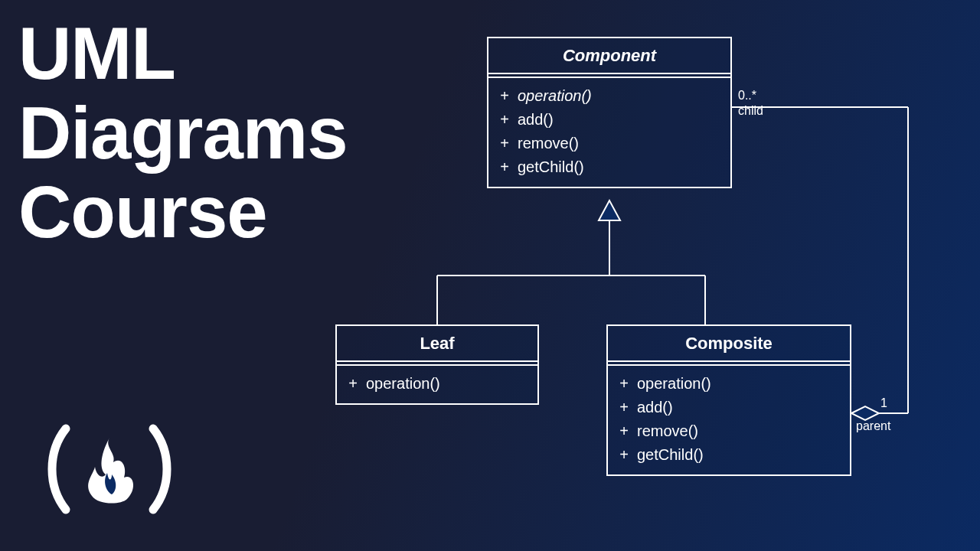  What do you see at coordinates (437, 344) in the screenshot?
I see `class-leaf-name: Leaf` at bounding box center [437, 344].